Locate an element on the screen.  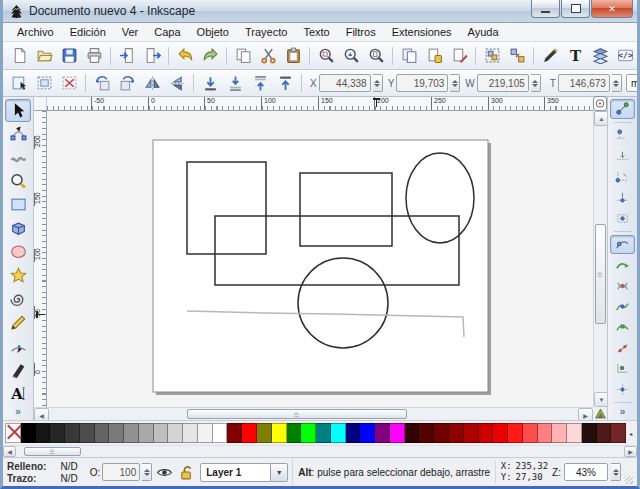
swatch-0000ff is located at coordinates (368, 433).